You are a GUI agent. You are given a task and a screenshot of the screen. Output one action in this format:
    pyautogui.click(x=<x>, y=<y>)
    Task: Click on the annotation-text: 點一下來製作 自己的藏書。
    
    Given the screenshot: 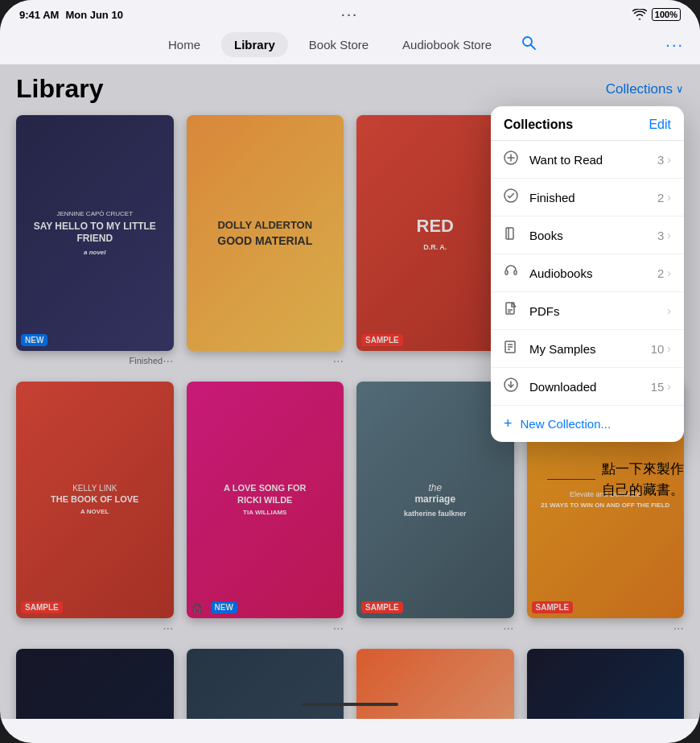 What is the action you would take?
    pyautogui.click(x=643, y=480)
    